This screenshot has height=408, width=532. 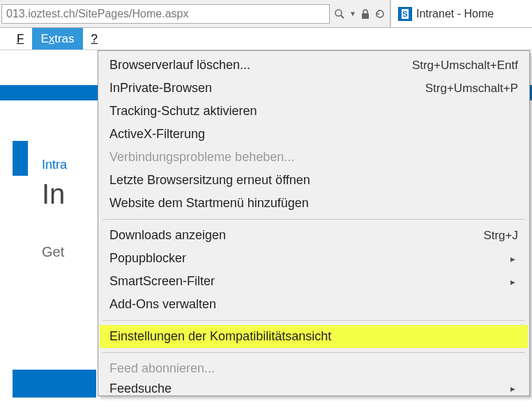 I want to click on menu-extras: Extras, so click(x=57, y=39).